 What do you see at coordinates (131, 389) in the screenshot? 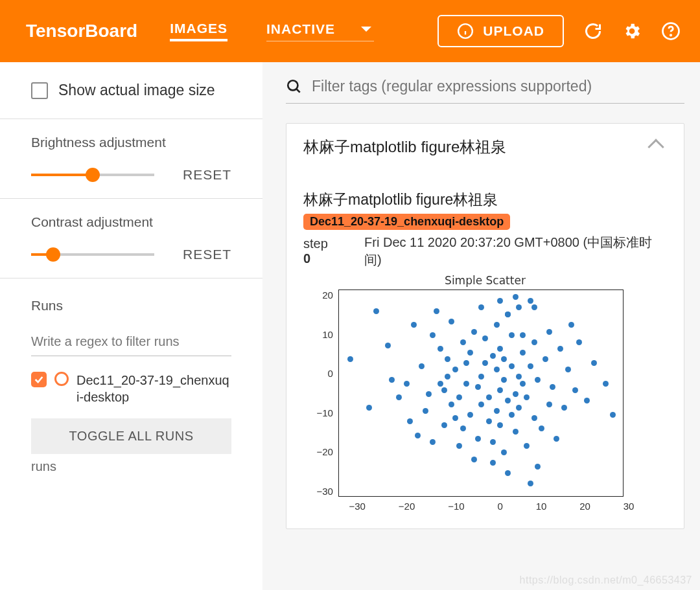
I see `run-row: Dec11_20-37-19_chenxuqi-desktop` at bounding box center [131, 389].